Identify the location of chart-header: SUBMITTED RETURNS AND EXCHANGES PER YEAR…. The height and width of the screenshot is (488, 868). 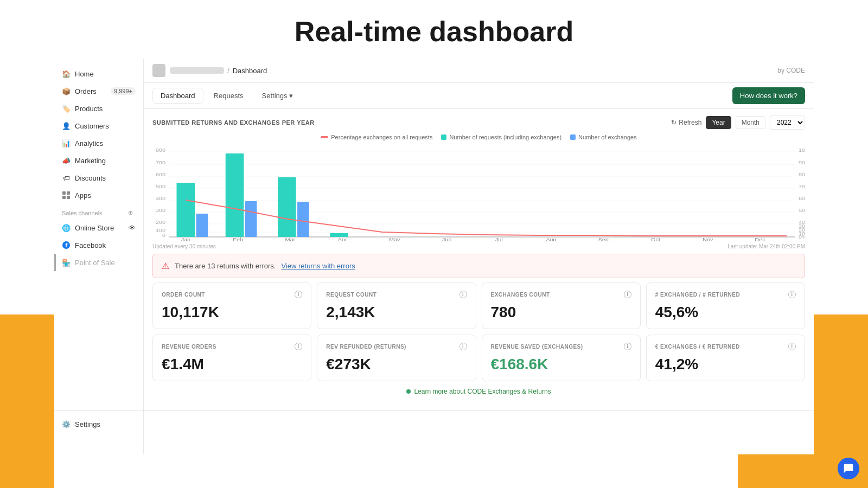
(478, 123).